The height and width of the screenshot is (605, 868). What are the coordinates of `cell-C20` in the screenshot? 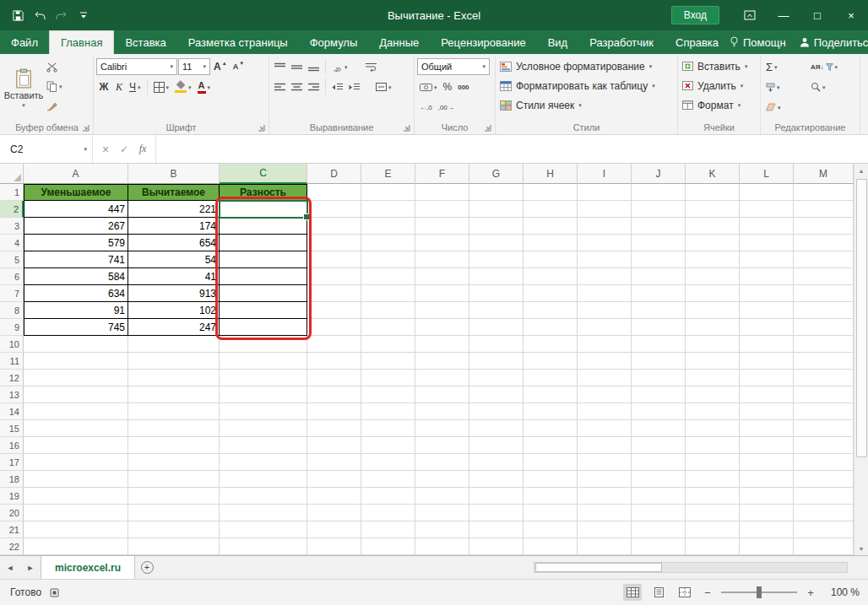 It's located at (263, 513).